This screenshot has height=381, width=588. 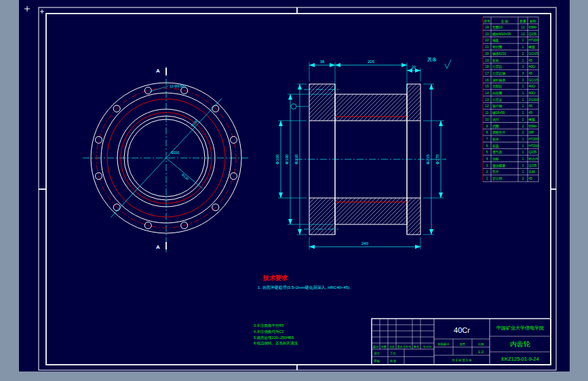 I want to click on bom-cell-no: 23, so click(x=487, y=34).